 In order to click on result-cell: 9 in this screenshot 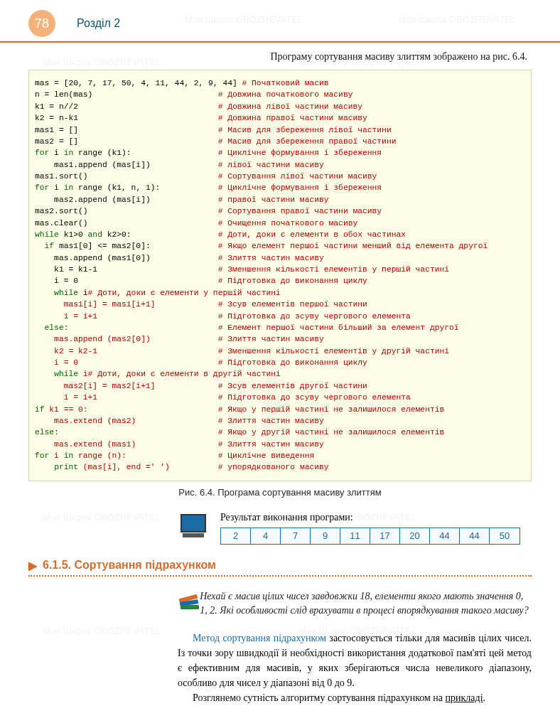, I will do `click(325, 536)`.